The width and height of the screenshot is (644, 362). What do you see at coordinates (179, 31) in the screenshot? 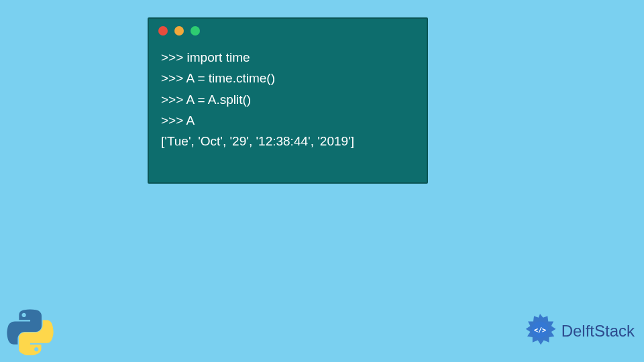
I see `minimize-icon` at bounding box center [179, 31].